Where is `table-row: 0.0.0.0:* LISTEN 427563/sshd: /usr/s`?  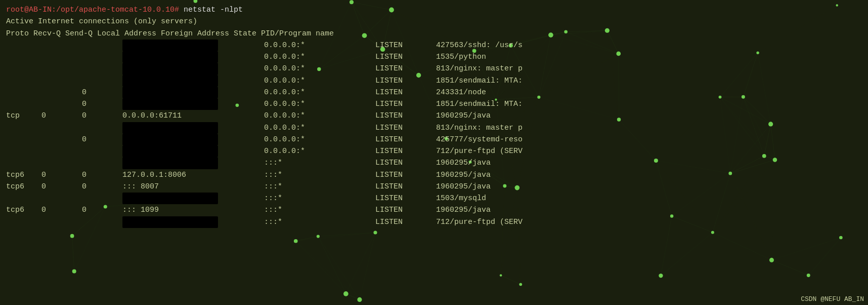
table-row: 0.0.0.0:* LISTEN 427563/sshd: /usr/s is located at coordinates (434, 46).